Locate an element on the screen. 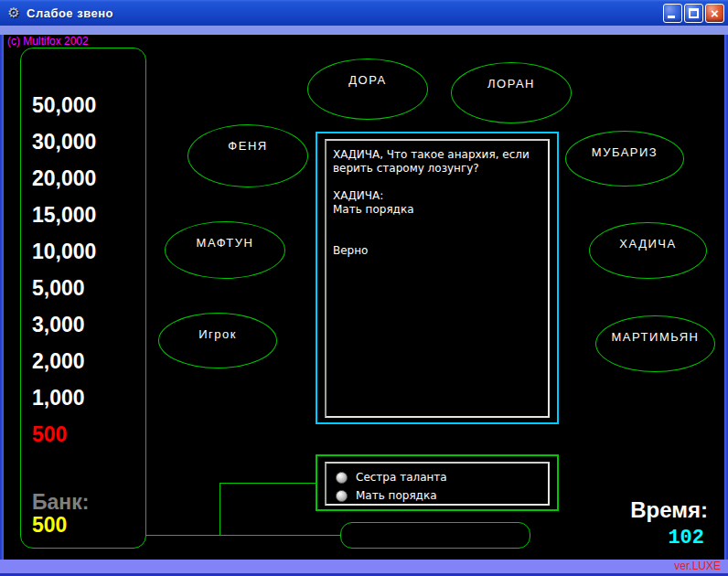 This screenshot has height=576, width=728. maximize-icon is located at coordinates (693, 13).